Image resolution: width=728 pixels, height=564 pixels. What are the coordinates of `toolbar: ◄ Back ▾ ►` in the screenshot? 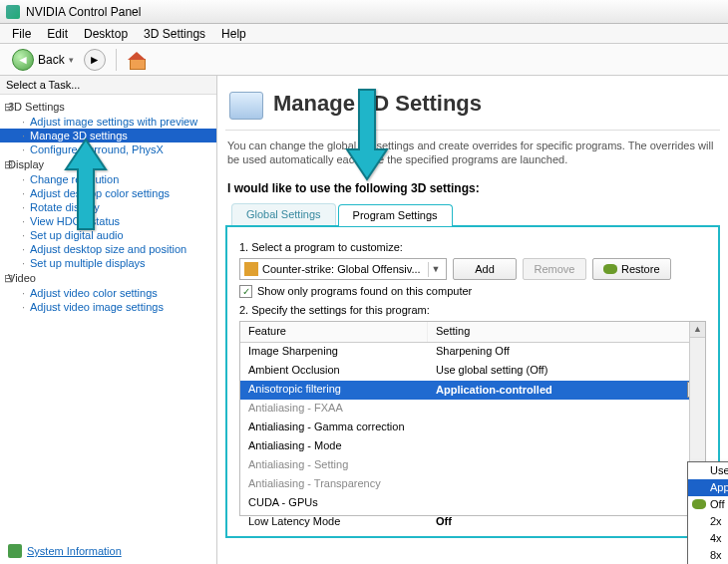 It's located at (364, 60).